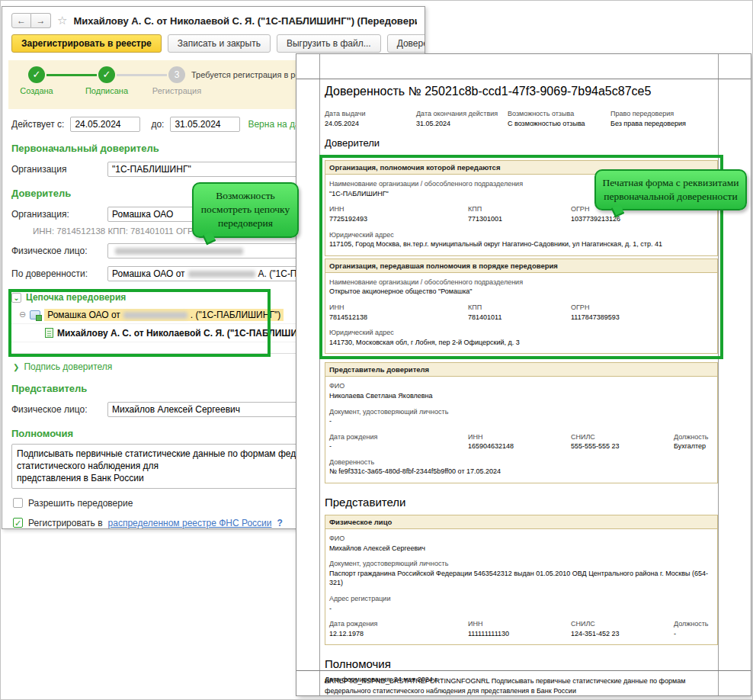 This screenshot has height=700, width=753. I want to click on representative-person-label: Физическое лицо:, so click(59, 409).